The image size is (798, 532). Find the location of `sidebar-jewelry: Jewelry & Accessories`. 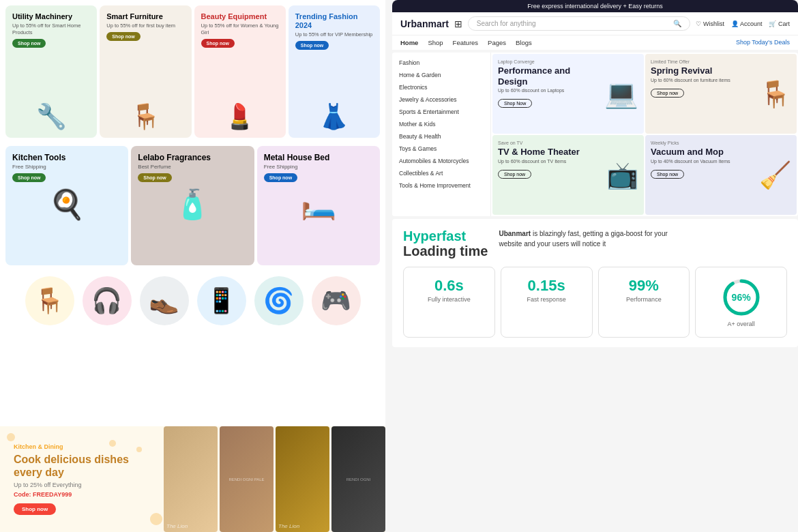

sidebar-jewelry: Jewelry & Accessories is located at coordinates (441, 100).